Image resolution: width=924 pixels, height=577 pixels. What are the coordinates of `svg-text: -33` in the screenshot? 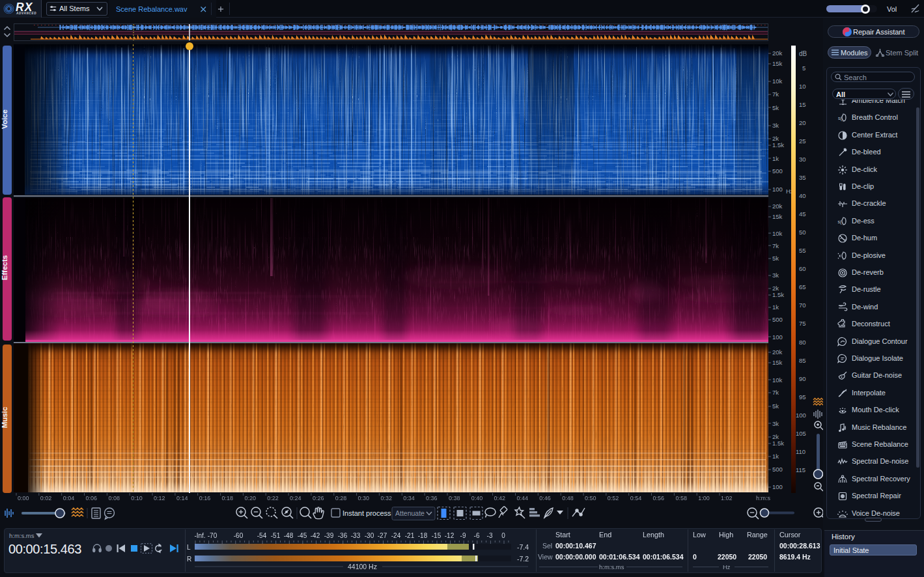 It's located at (356, 535).